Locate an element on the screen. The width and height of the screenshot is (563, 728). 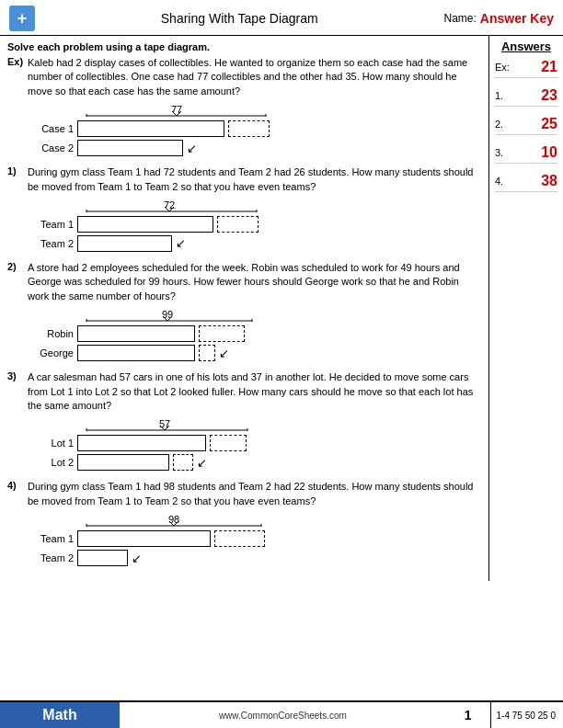
logo-icon: + is located at coordinates (22, 18).